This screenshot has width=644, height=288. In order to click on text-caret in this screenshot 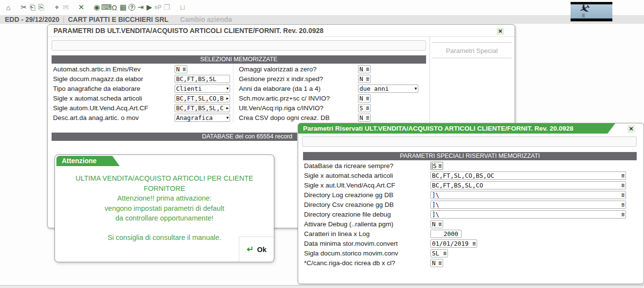, I will do `click(432, 166)`.